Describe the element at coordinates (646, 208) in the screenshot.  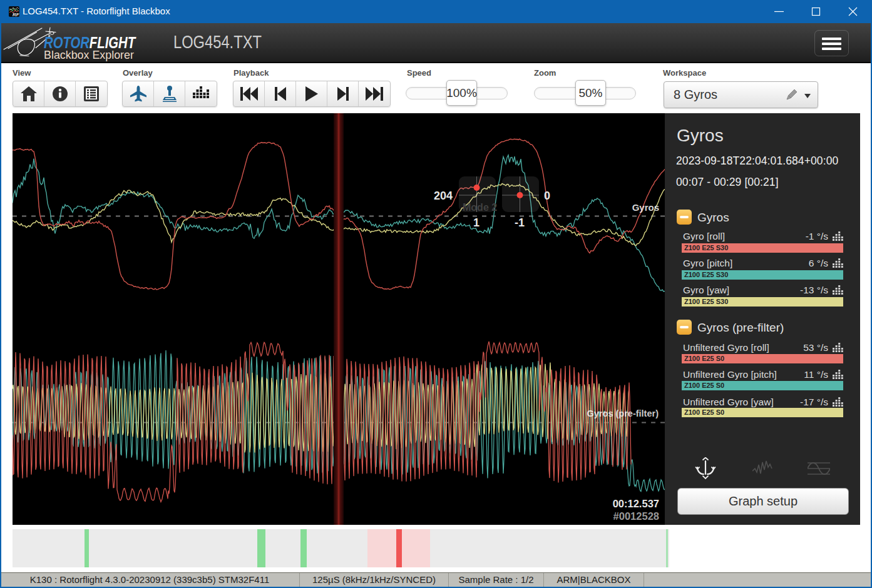
I see `svg-text: Gyros` at that location.